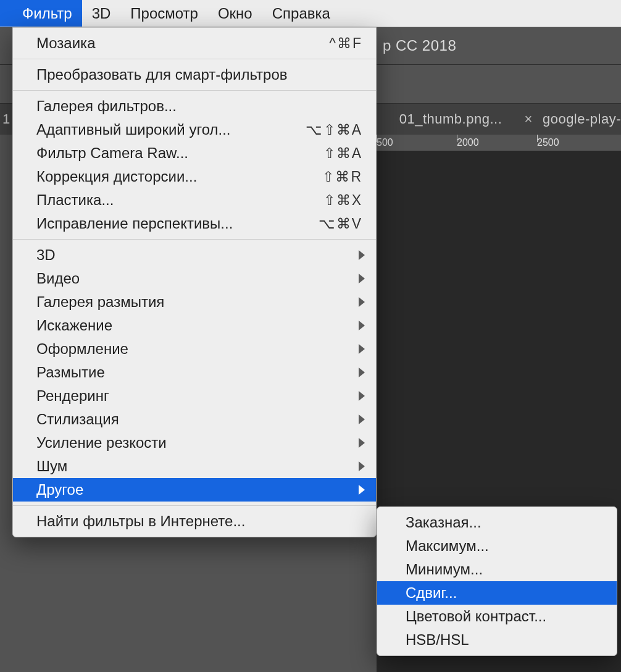 The image size is (621, 672). What do you see at coordinates (198, 255) in the screenshot?
I see `menu-label: 3D` at bounding box center [198, 255].